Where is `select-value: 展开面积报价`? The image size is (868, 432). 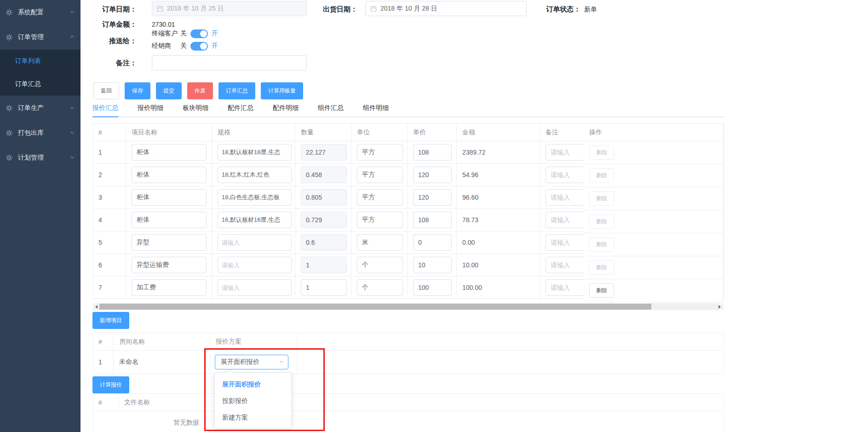
select-value: 展开面积报价 is located at coordinates (250, 362).